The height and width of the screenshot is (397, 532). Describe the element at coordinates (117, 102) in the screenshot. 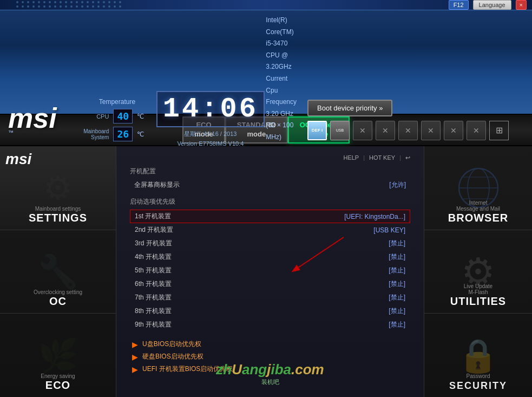

I see `temperature-label: Temperature` at that location.